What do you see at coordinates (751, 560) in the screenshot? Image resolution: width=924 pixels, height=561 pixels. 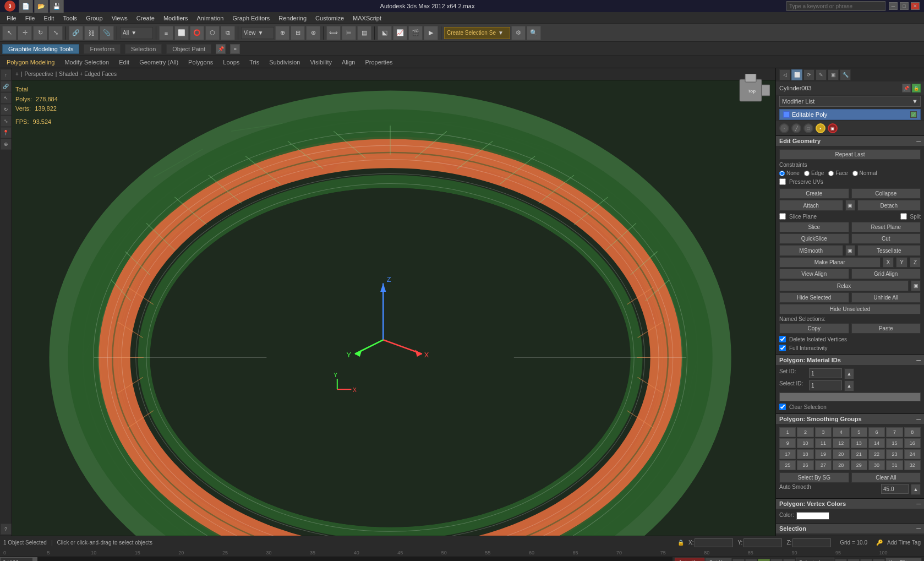 I see `prev-frame-btn: ◀` at bounding box center [751, 560].